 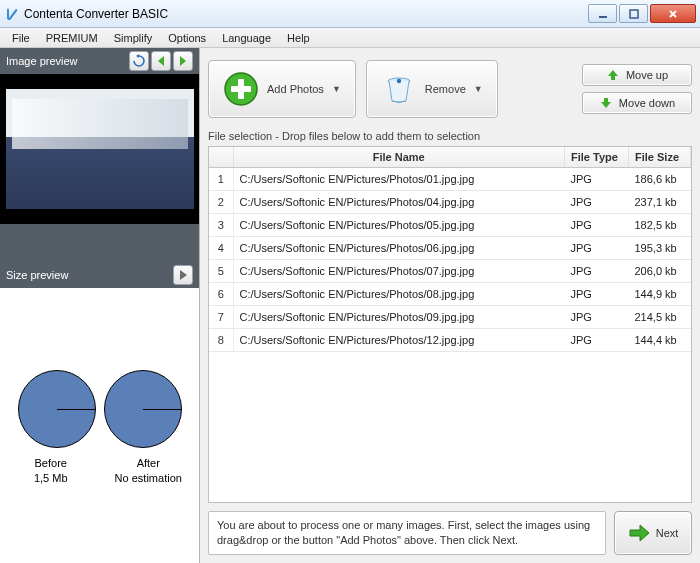 I want to click on pie-after, so click(x=143, y=409).